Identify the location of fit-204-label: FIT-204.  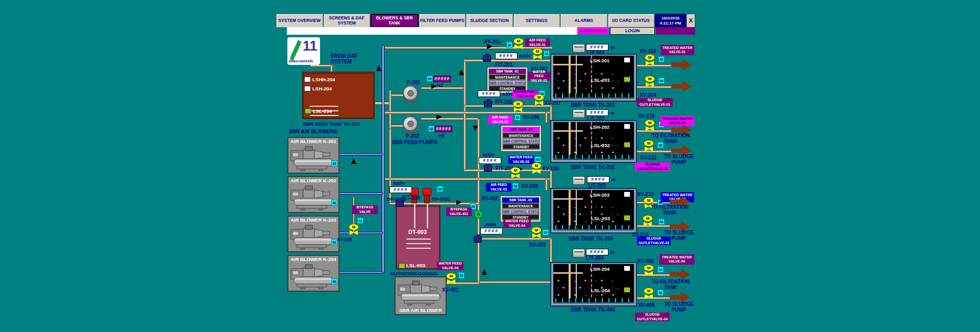
(411, 198).